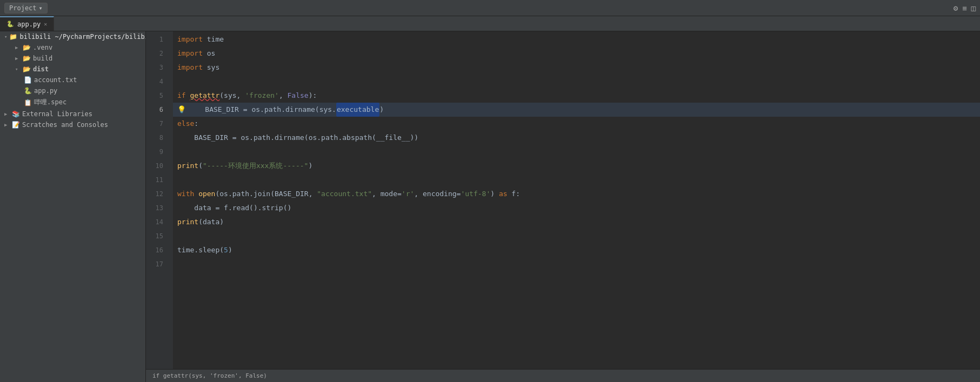  I want to click on sidebar-item-account-txt: 📄 account.txt, so click(72, 80).